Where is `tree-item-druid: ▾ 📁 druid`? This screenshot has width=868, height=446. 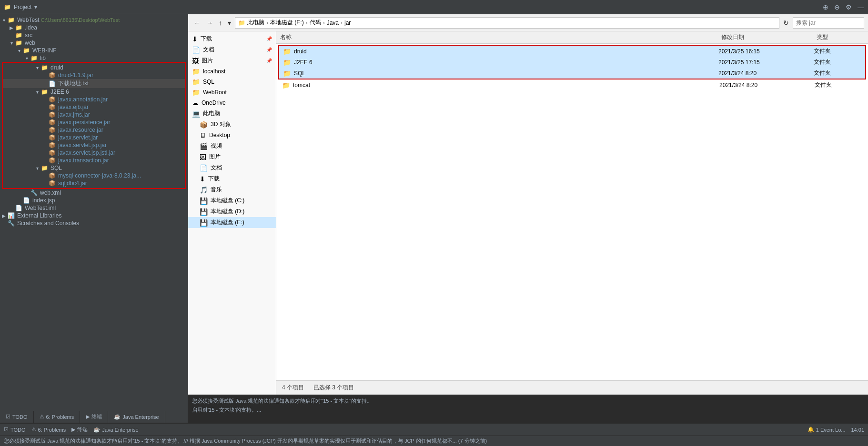 tree-item-druid: ▾ 📁 druid is located at coordinates (94, 68).